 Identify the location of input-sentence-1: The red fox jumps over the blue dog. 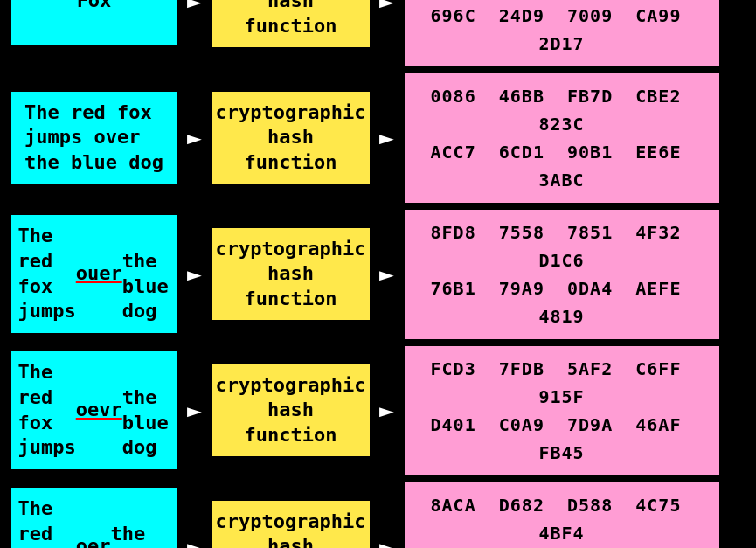
(94, 138).